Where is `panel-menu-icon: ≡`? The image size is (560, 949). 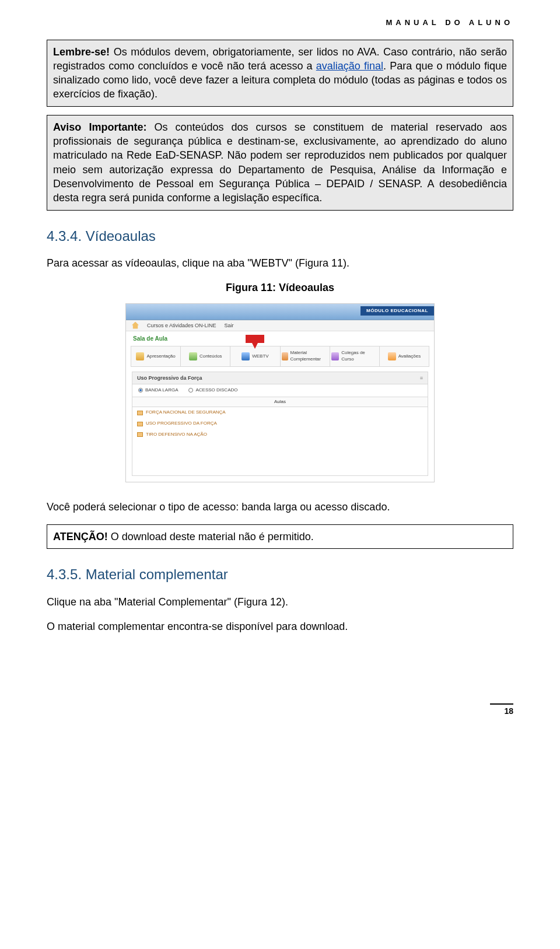
panel-menu-icon: ≡ is located at coordinates (421, 378).